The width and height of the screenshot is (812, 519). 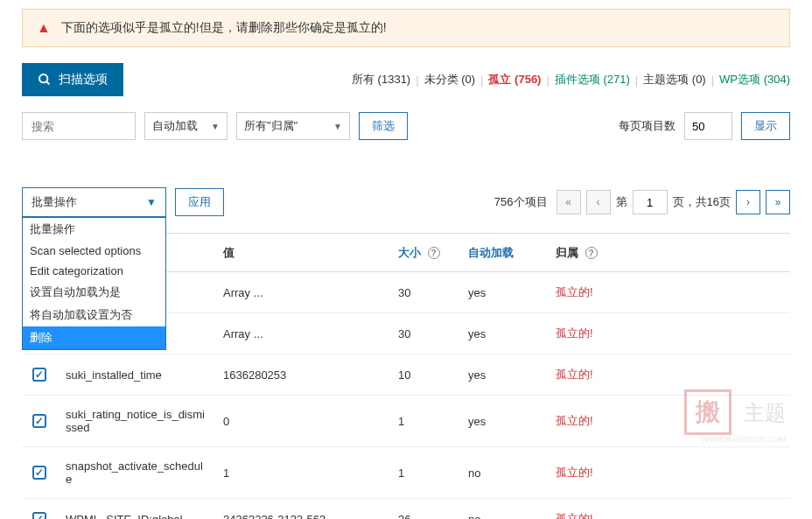 What do you see at coordinates (778, 202) in the screenshot?
I see `pager-last-button: »` at bounding box center [778, 202].